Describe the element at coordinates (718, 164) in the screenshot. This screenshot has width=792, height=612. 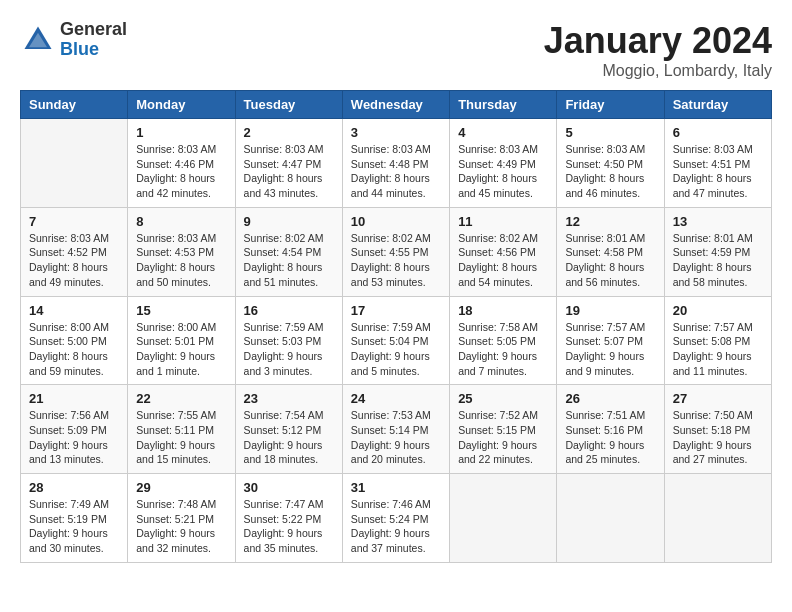
I see `calendar-cell: 6Sunrise: 8:03 AMSunset: 4:51 PMDaylight…` at that location.